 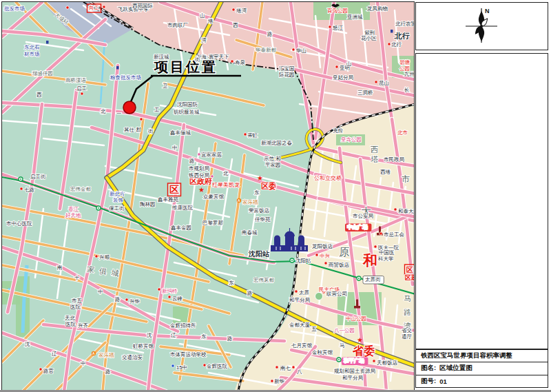 I want to click on map-label: 红星美凯龙, so click(x=226, y=185).